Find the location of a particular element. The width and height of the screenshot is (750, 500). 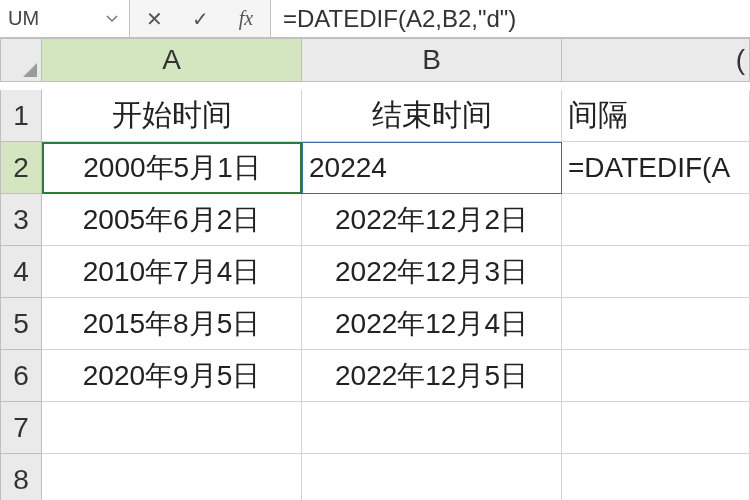

cell-c3 is located at coordinates (656, 220).